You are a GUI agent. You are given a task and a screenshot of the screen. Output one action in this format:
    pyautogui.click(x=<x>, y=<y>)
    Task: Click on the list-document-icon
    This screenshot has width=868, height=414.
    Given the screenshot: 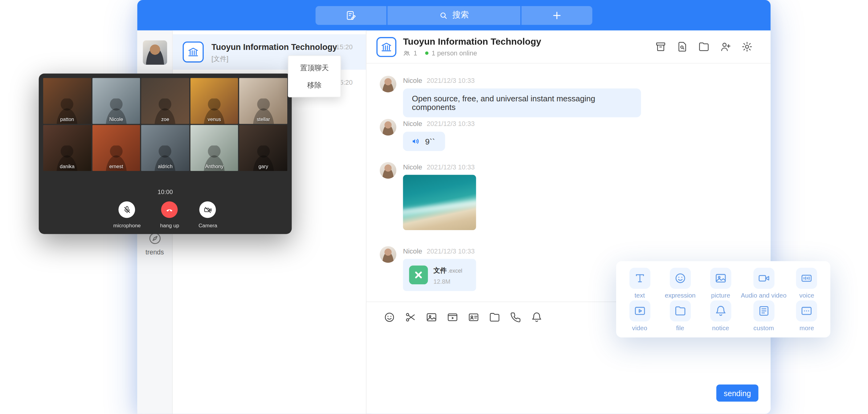 What is the action you would take?
    pyautogui.click(x=764, y=311)
    